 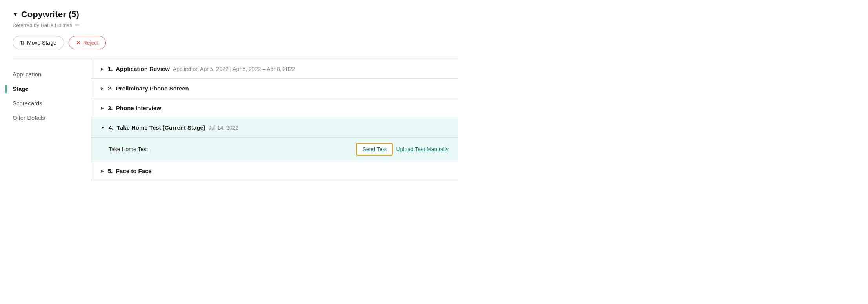 What do you see at coordinates (38, 43) in the screenshot?
I see `move-stage-button: ⇅ Move Stage` at bounding box center [38, 43].